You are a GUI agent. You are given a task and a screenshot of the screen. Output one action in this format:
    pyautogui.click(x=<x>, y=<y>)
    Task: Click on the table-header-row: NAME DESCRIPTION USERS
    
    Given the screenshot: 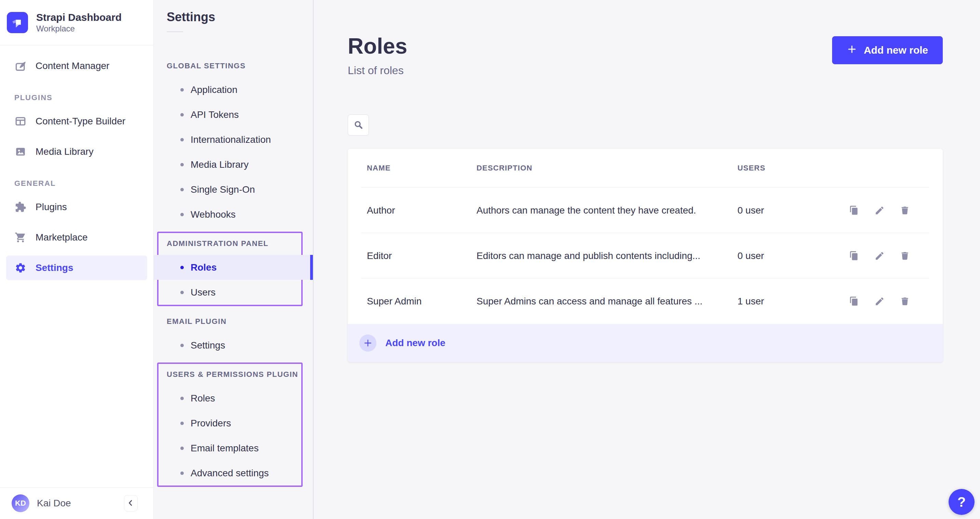 What is the action you would take?
    pyautogui.click(x=645, y=168)
    